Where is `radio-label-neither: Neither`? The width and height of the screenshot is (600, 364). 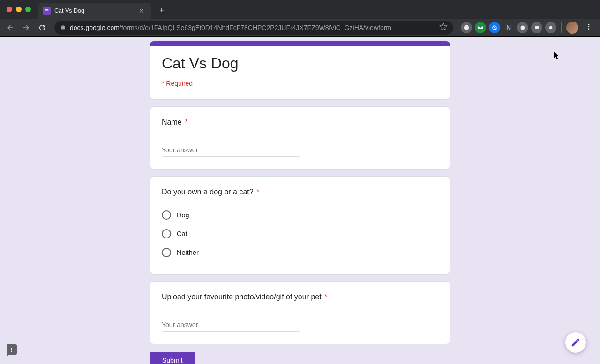 radio-label-neither: Neither is located at coordinates (188, 253).